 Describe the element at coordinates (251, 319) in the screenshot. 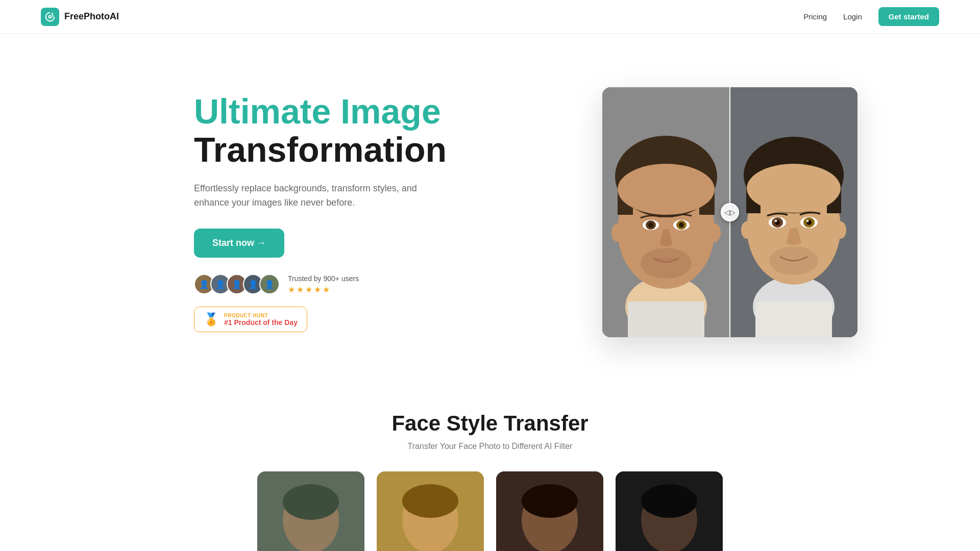

I see `product-hunt-badge: 🏅 PRODUCT HUNT #1 Product of the Day` at that location.